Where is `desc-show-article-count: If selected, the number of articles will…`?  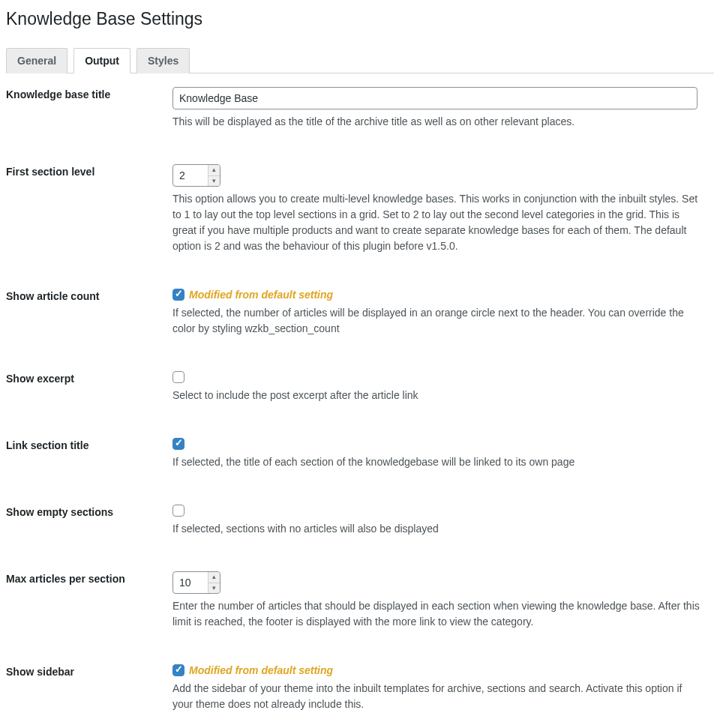
desc-show-article-count: If selected, the number of articles will… is located at coordinates (436, 321).